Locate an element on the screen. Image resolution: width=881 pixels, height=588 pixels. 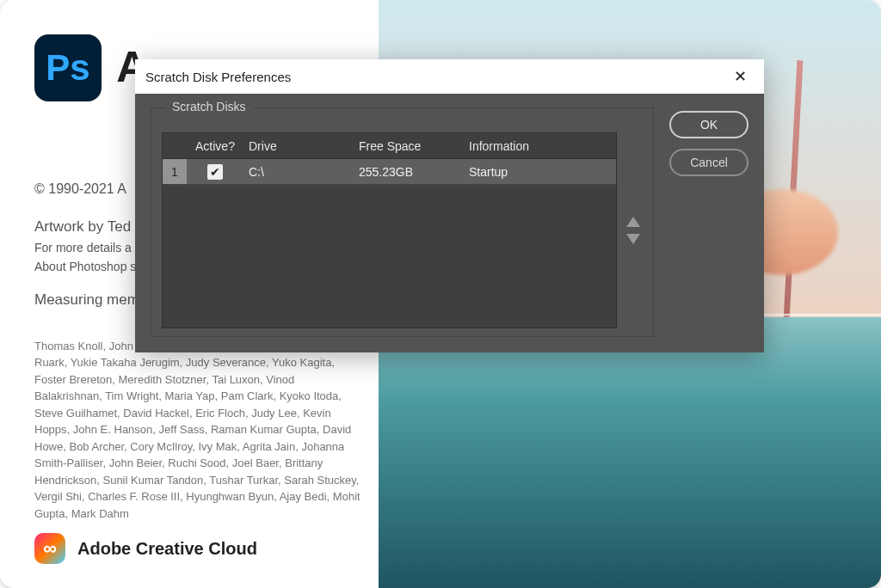
ok-label: OK is located at coordinates (709, 125).